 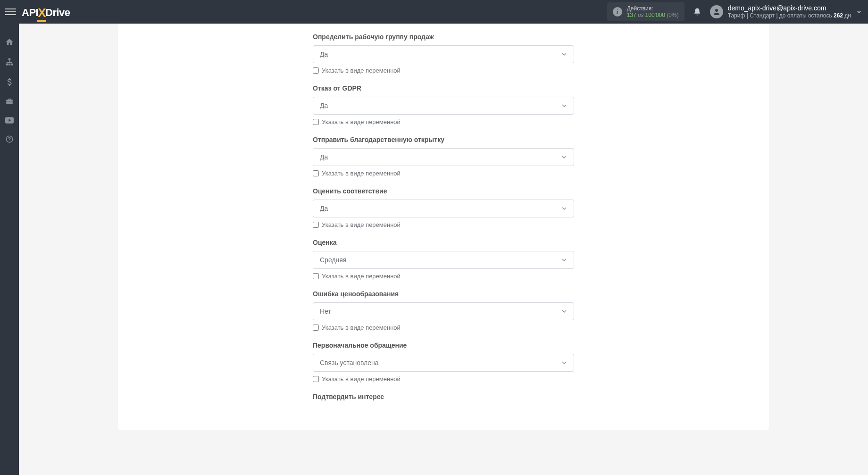 I want to click on actions-label: Действия:, so click(x=653, y=8).